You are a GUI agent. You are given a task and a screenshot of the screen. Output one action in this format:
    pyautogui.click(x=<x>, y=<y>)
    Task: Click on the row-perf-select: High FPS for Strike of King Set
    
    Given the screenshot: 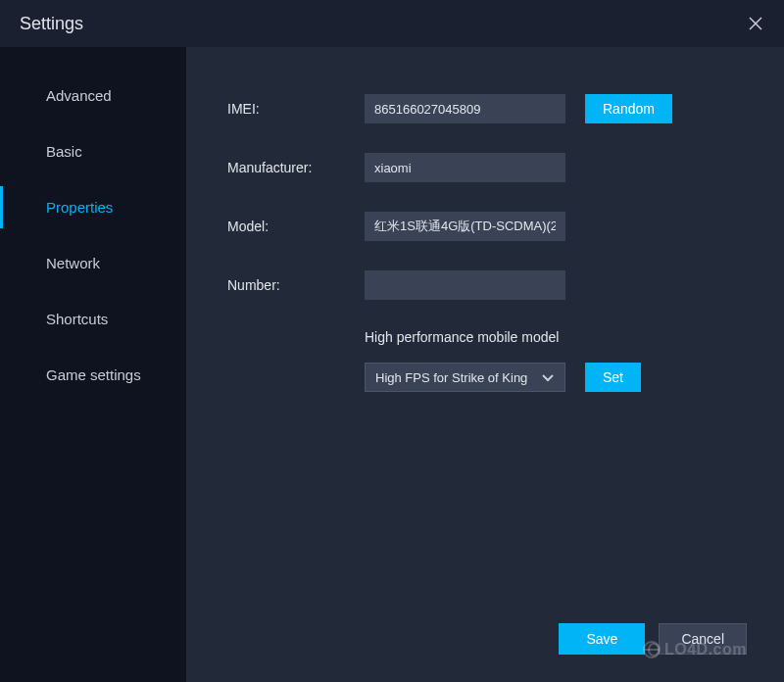 What is the action you would take?
    pyautogui.click(x=564, y=377)
    